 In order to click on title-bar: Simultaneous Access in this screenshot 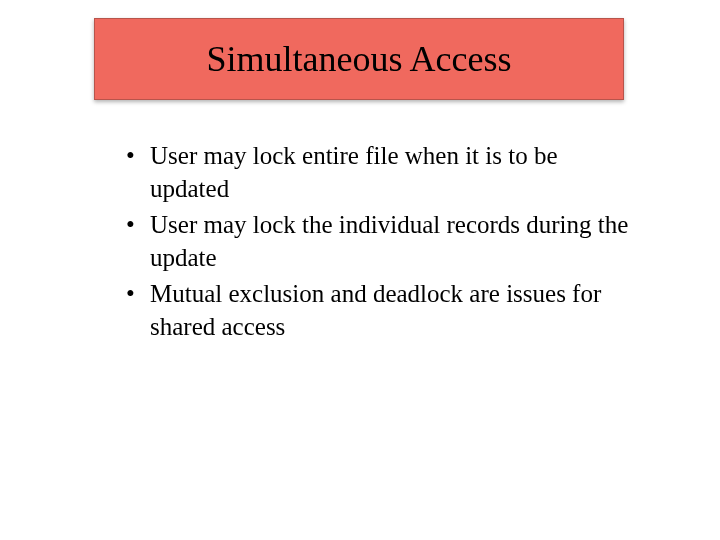, I will do `click(359, 59)`.